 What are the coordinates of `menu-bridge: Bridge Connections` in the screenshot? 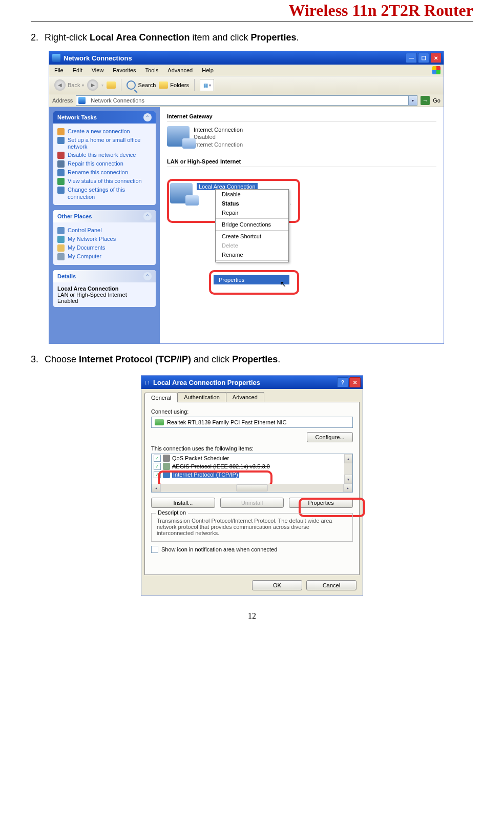 It's located at (252, 224).